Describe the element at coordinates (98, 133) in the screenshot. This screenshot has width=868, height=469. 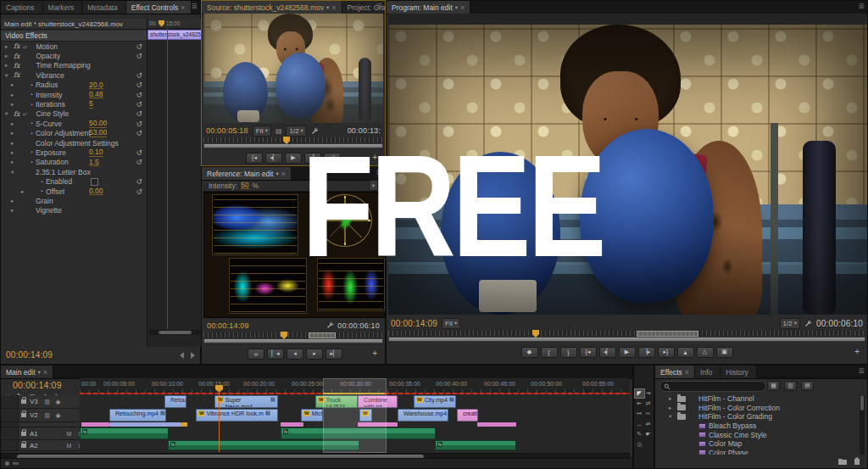
I see `param-value: 53.00` at that location.